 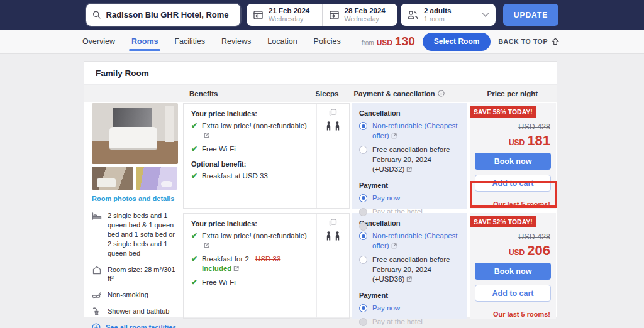 I want to click on payment-title: Payment, so click(x=410, y=185).